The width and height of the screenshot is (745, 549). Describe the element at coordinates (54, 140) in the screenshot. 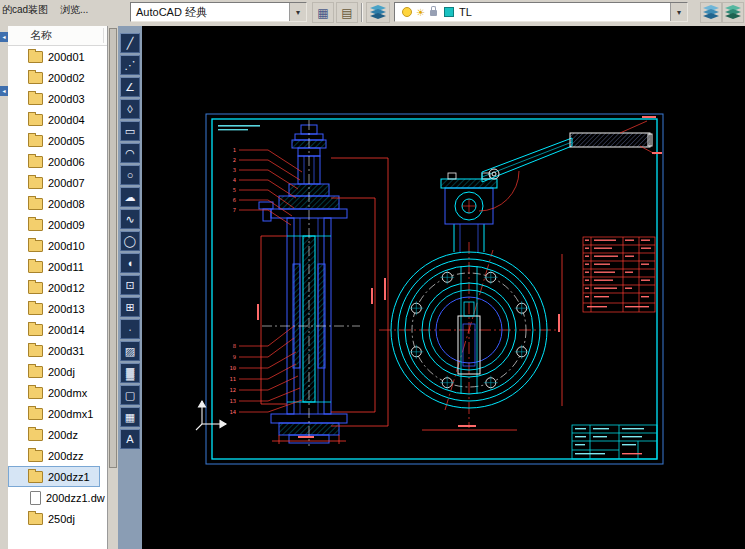

I see `file-list-item: 200d05` at that location.